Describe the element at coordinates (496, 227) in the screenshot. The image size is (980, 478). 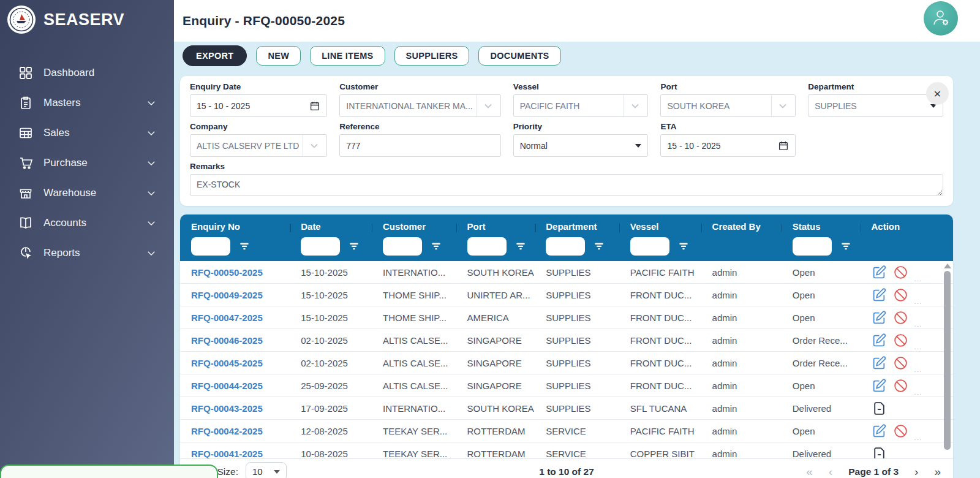
I see `column-header-port: Port` at that location.